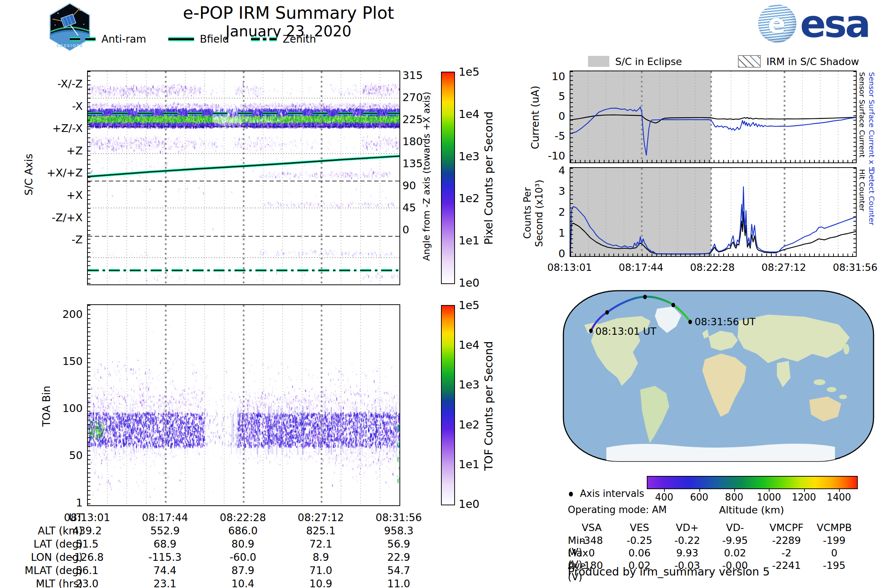 The width and height of the screenshot is (882, 588). I want to click on ephemeris-cell: 56.1, so click(87, 571).